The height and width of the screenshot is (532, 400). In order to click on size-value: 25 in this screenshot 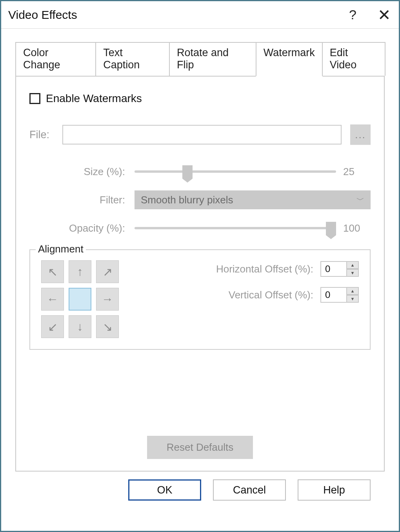, I will do `click(357, 172)`.